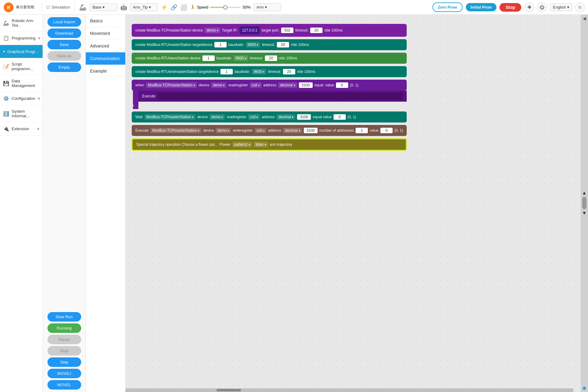 The height and width of the screenshot is (392, 588). What do you see at coordinates (164, 7) in the screenshot?
I see `arm-icon: ⚡` at bounding box center [164, 7].